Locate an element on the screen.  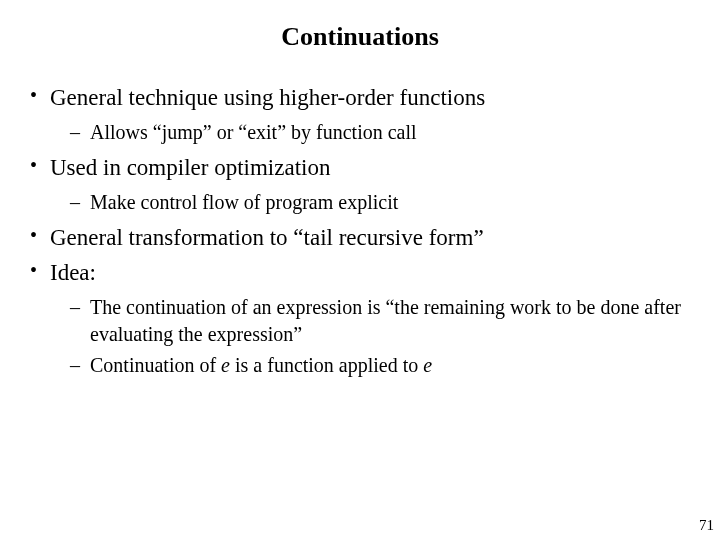
bullet-4-sublist: The continuation of an expression is “th… is located at coordinates (374, 336).